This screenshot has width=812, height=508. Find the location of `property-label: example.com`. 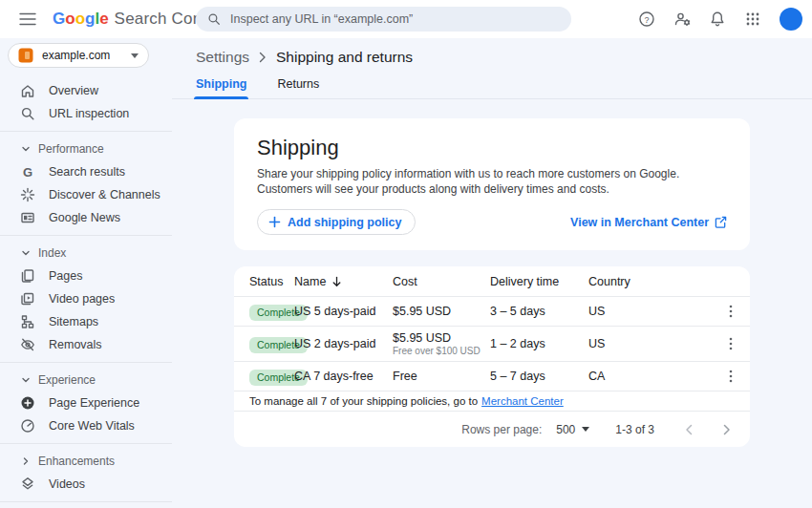

property-label: example.com is located at coordinates (86, 55).